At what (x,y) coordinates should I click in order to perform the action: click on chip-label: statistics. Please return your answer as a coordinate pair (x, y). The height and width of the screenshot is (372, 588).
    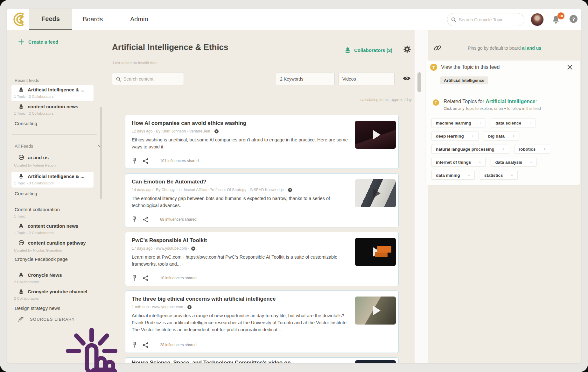
    Looking at the image, I should click on (494, 175).